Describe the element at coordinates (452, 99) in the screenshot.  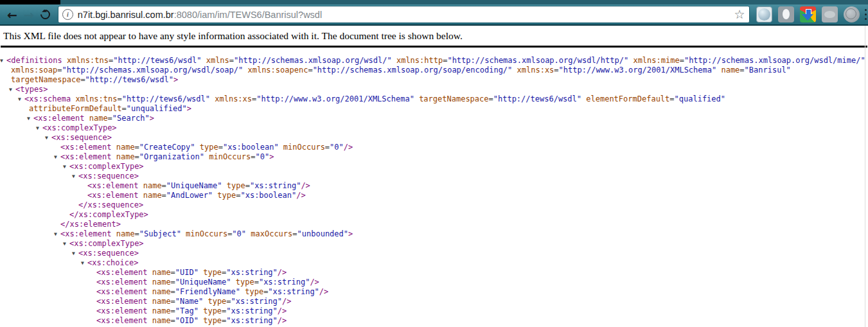
I see `xml-attribute: targetNamespace` at that location.